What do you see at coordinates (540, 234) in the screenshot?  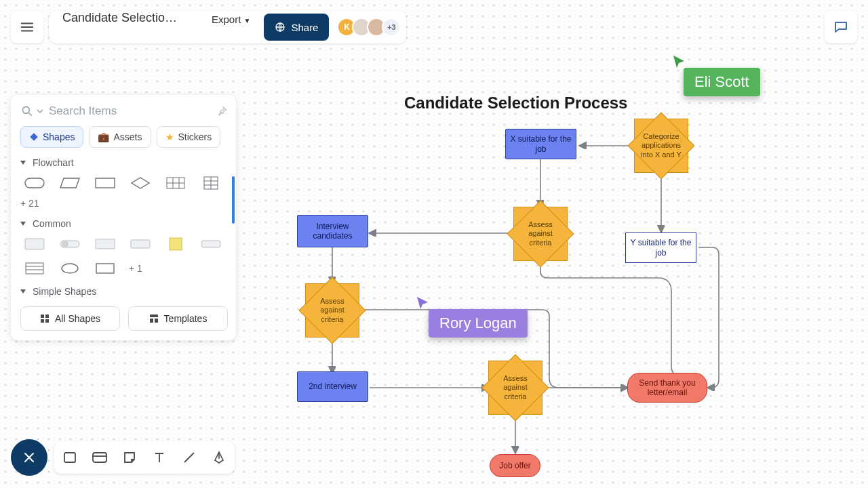 I see `node-assess1: Assess against criteria` at bounding box center [540, 234].